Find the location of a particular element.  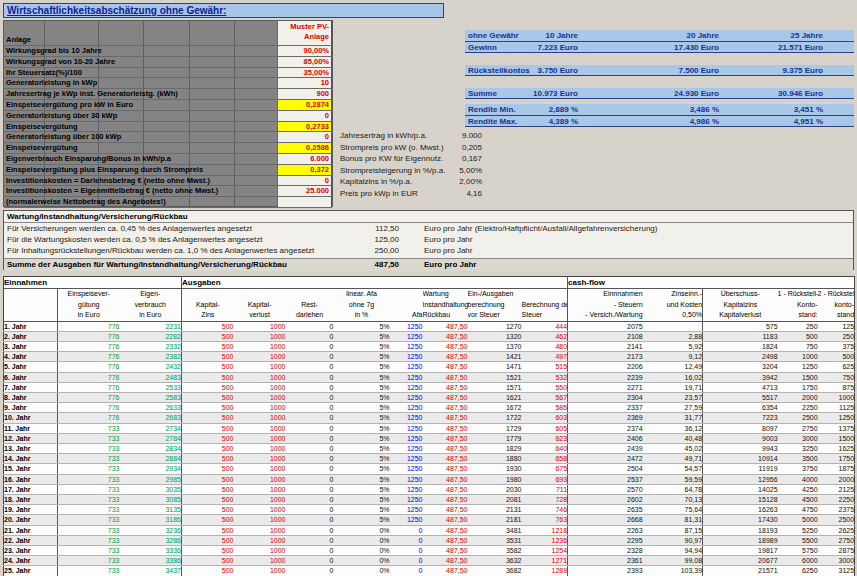

table-cell: 550 is located at coordinates (545, 387).